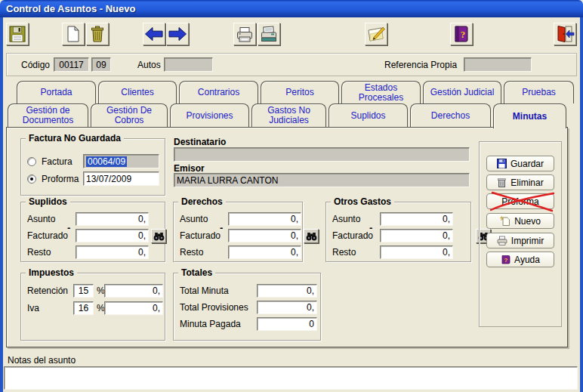  What do you see at coordinates (35, 65) in the screenshot?
I see `codigo-label: Código` at bounding box center [35, 65].